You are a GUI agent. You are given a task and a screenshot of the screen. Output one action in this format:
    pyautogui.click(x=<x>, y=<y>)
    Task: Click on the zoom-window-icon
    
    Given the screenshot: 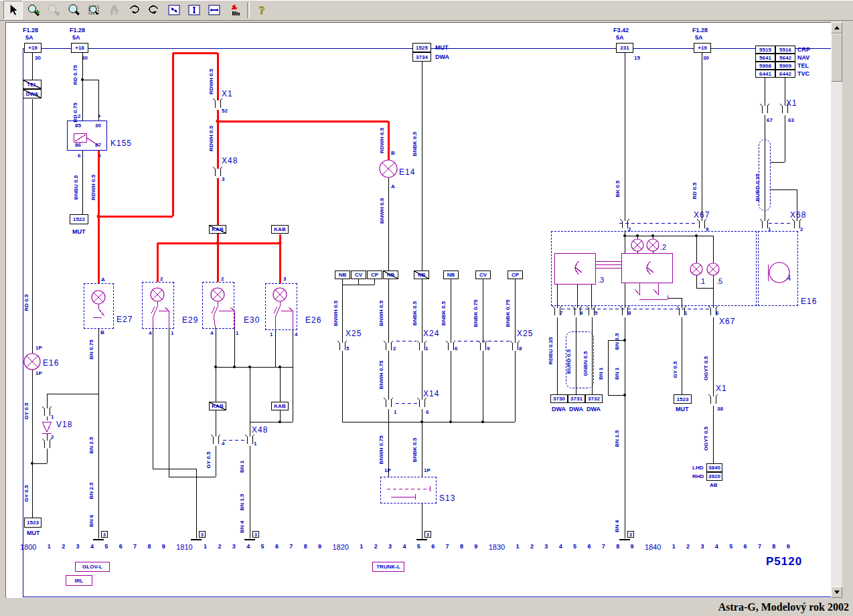 What is the action you would take?
    pyautogui.click(x=94, y=10)
    